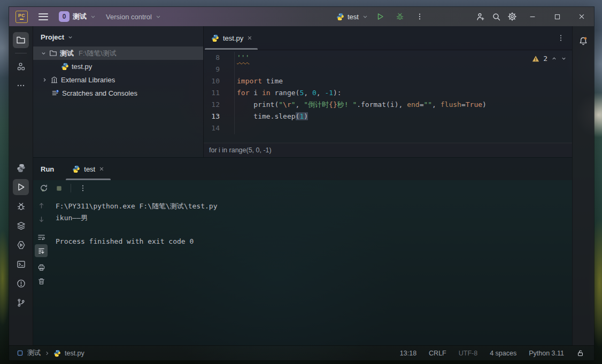 Image resolution: width=602 pixels, height=364 pixels. I want to click on more-tool-windows-button, so click(21, 86).